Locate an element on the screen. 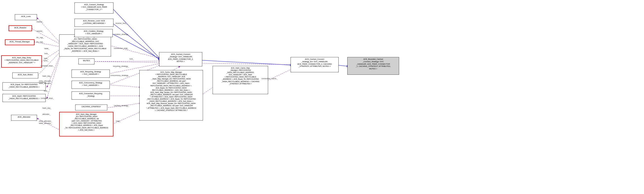  node-ace-reactor: ACE_Reactor is located at coordinates (20, 28).